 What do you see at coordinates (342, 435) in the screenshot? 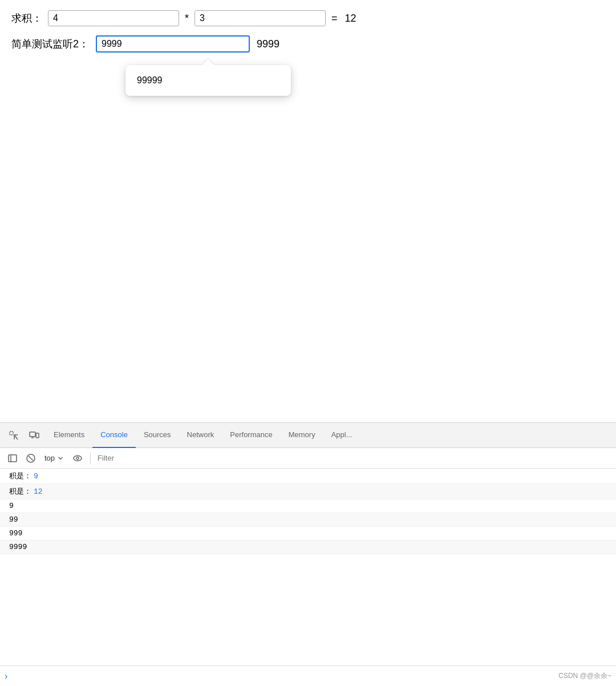
I see `tab-application: Appl...` at bounding box center [342, 435].